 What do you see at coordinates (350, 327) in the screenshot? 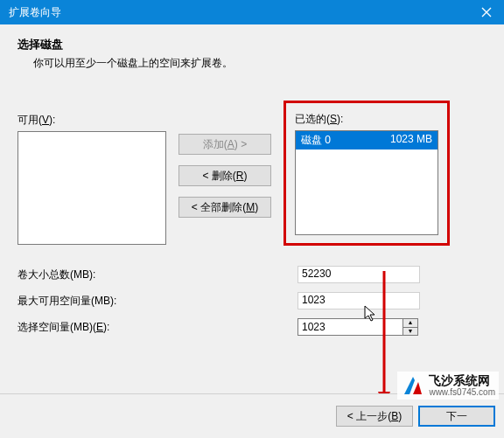
I see `pick-space-input` at bounding box center [350, 327].